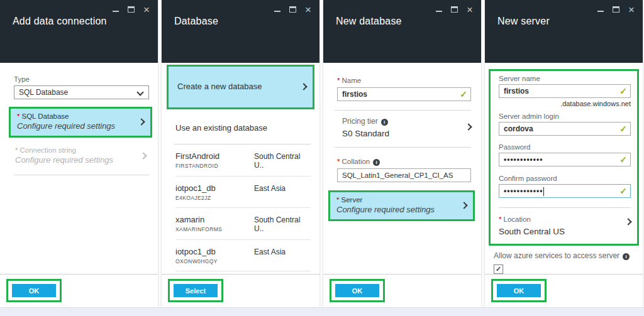  Describe the element at coordinates (401, 206) in the screenshot. I see `server-picker: *Server Configure required settings` at that location.